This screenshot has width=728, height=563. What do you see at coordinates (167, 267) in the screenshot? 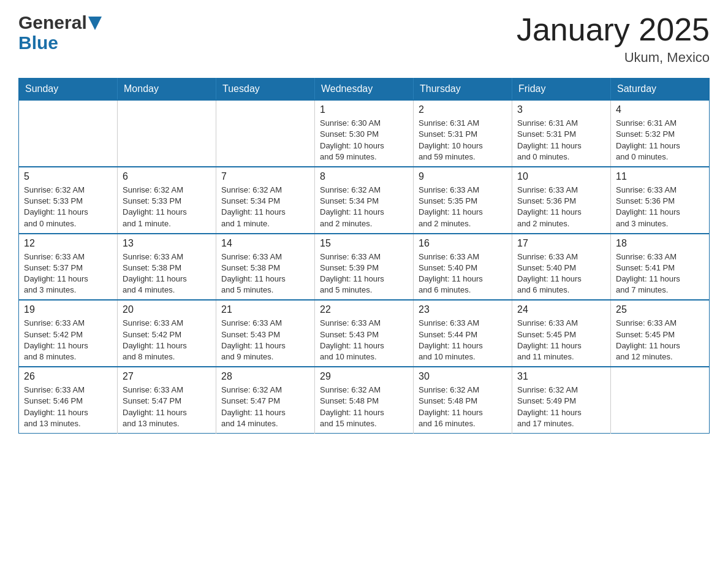
I see `calendar-cell: 13Sunrise: 6:33 AMSunset: 5:38 PMDayligh…` at bounding box center [167, 267].